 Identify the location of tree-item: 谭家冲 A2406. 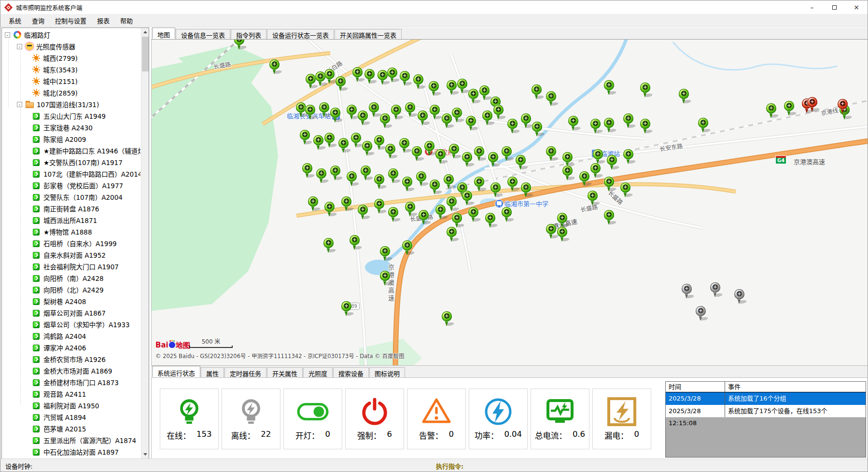
(71, 347).